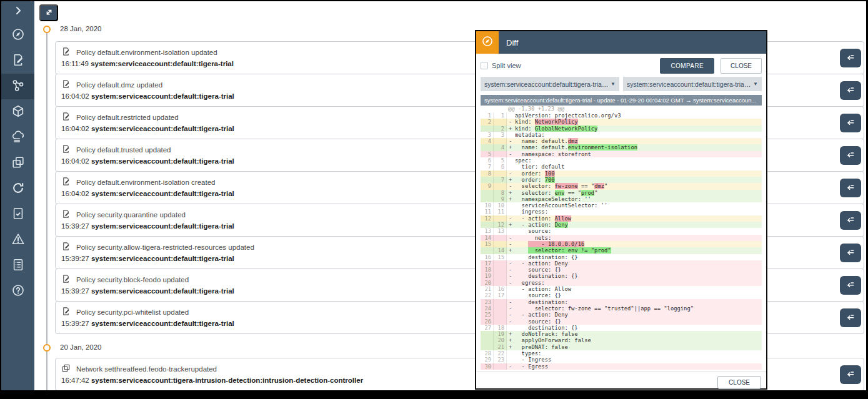 Image resolution: width=868 pixels, height=399 pixels. Describe the element at coordinates (639, 257) in the screenshot. I see `diff-line-text: destination: {}` at that location.